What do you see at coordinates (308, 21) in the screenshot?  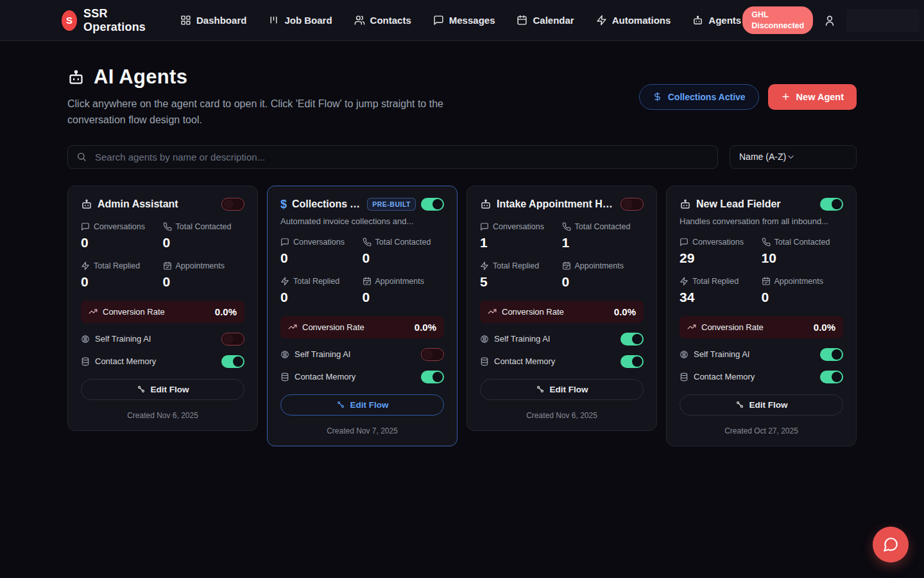 I see `nav-label: Job Board` at bounding box center [308, 21].